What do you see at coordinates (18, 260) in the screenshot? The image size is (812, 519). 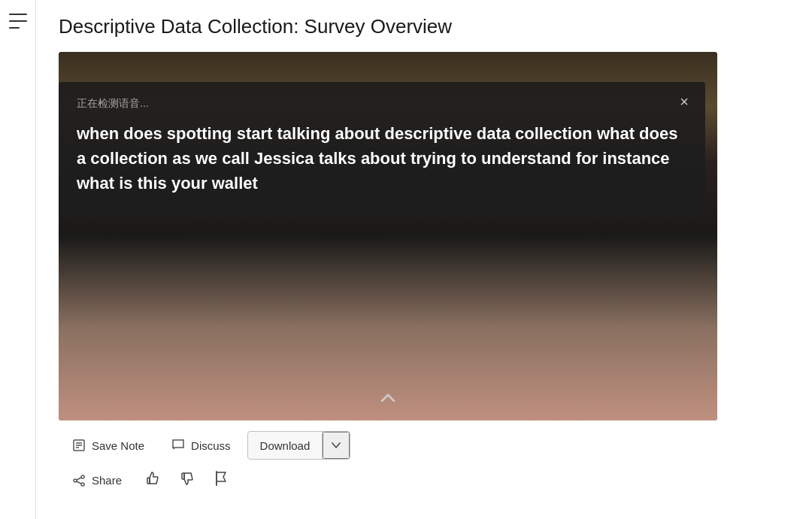 I see `sidebar` at bounding box center [18, 260].